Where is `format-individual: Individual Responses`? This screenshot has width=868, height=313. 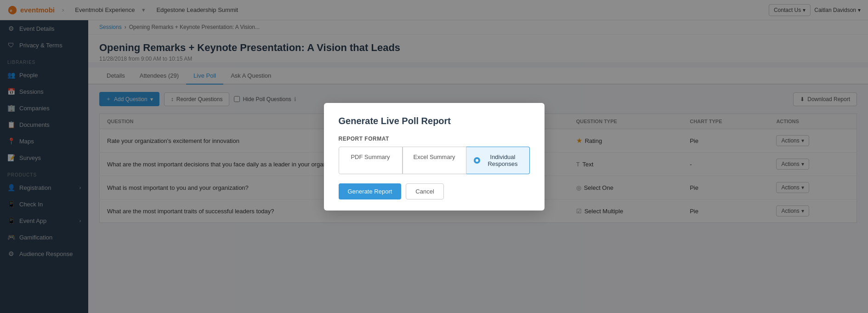 format-individual: Individual Responses is located at coordinates (498, 160).